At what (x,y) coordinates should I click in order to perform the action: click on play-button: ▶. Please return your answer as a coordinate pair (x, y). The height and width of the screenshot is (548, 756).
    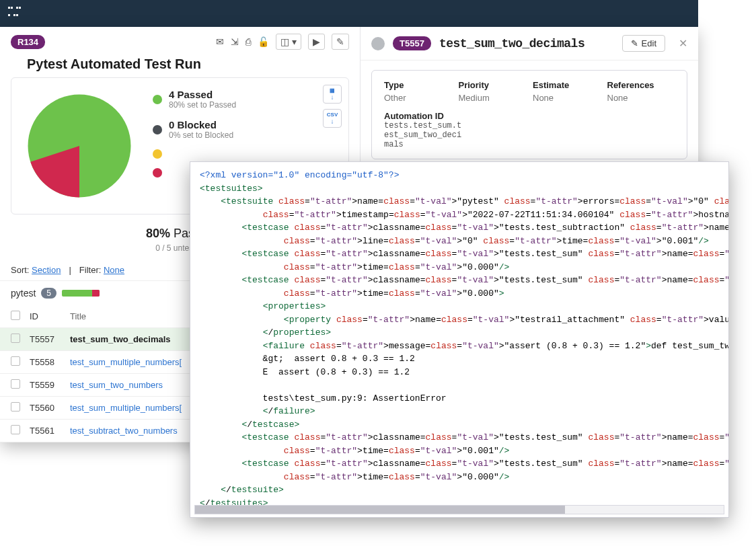
    Looking at the image, I should click on (316, 42).